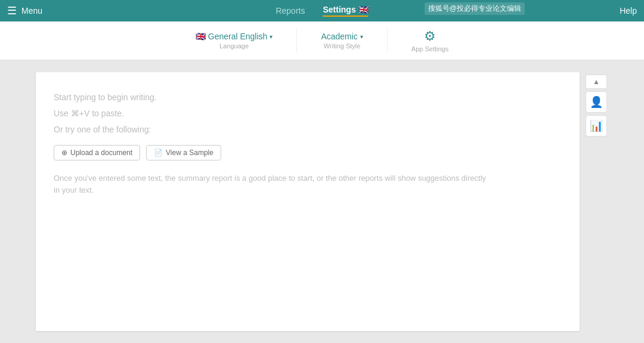  What do you see at coordinates (596, 82) in the screenshot?
I see `chevron-up-icon: ▲` at bounding box center [596, 82].